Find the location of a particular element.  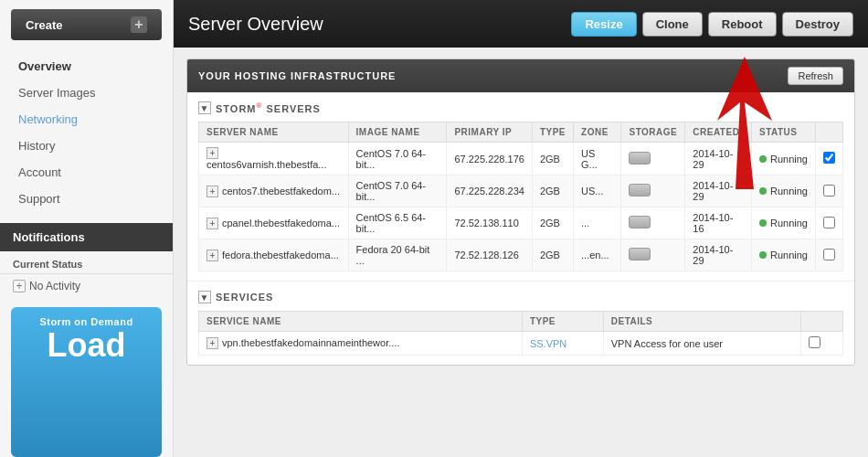

sidebar-nav: Overview Server Images Networking Histor… is located at coordinates (86, 133).